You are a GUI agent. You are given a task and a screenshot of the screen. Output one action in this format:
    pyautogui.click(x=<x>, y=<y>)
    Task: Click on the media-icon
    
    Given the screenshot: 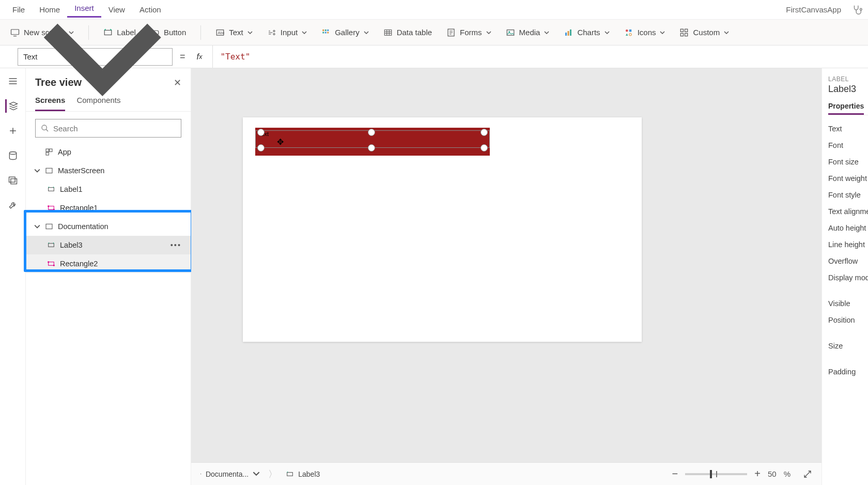 What is the action you would take?
    pyautogui.click(x=510, y=33)
    